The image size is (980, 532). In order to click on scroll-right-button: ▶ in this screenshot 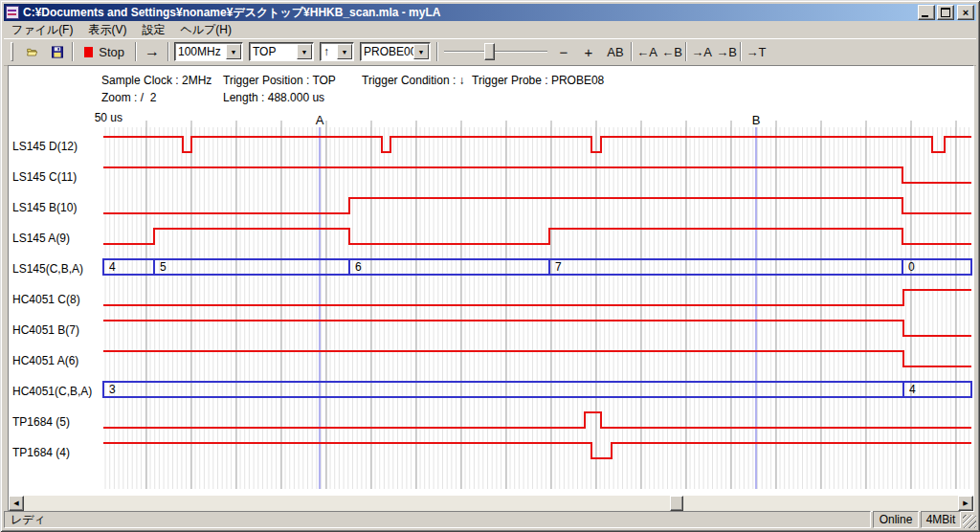, I will do `click(966, 503)`.